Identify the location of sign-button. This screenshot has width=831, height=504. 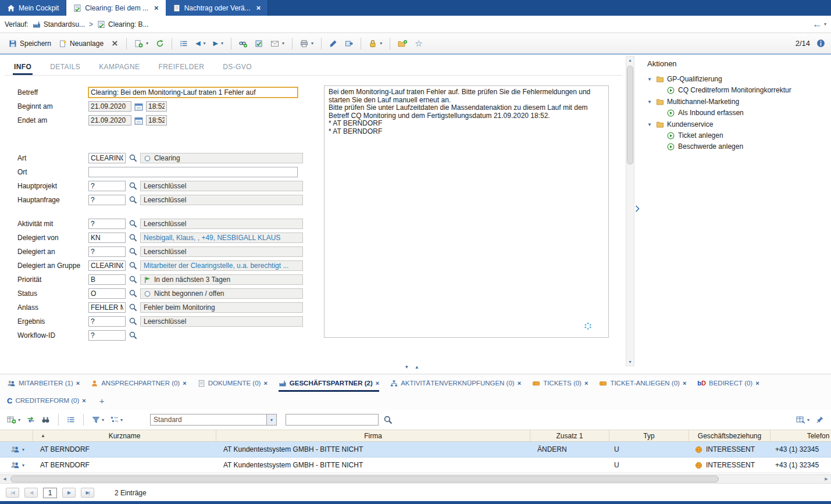
(333, 44).